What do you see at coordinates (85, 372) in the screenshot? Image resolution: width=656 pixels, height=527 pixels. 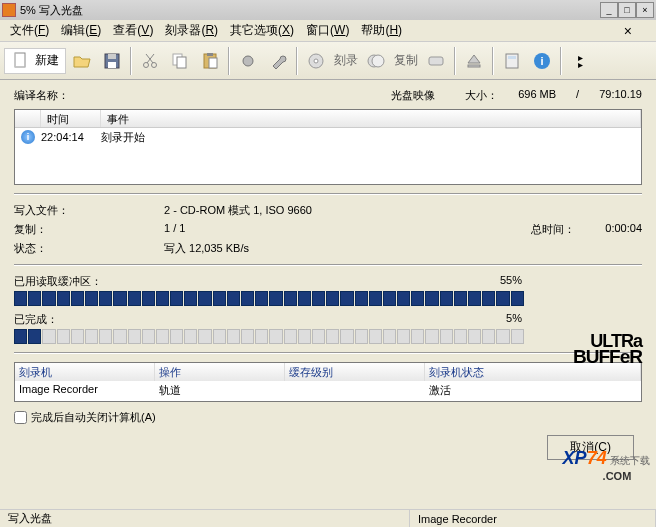 I see `col-recorder: 刻录机` at bounding box center [85, 372].